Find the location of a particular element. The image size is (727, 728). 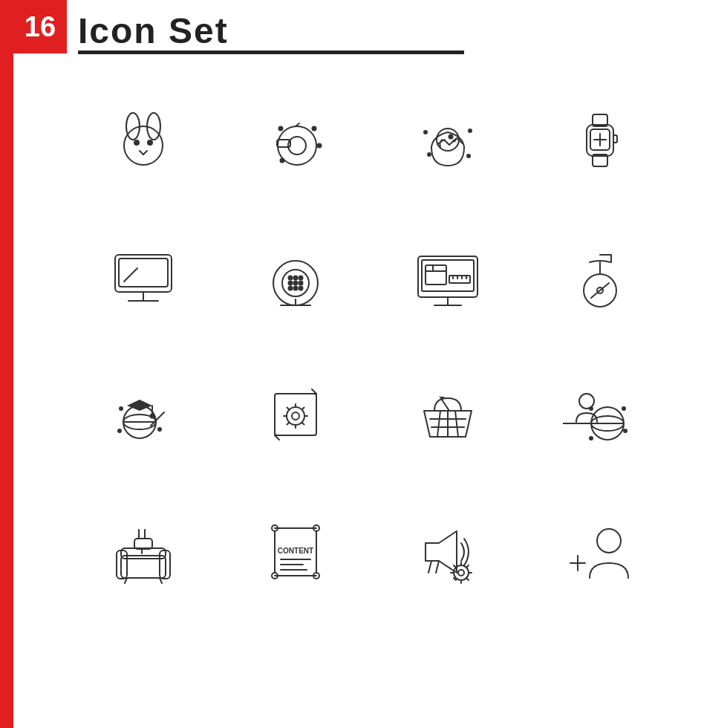

issue-number: 16 is located at coordinates (40, 27).